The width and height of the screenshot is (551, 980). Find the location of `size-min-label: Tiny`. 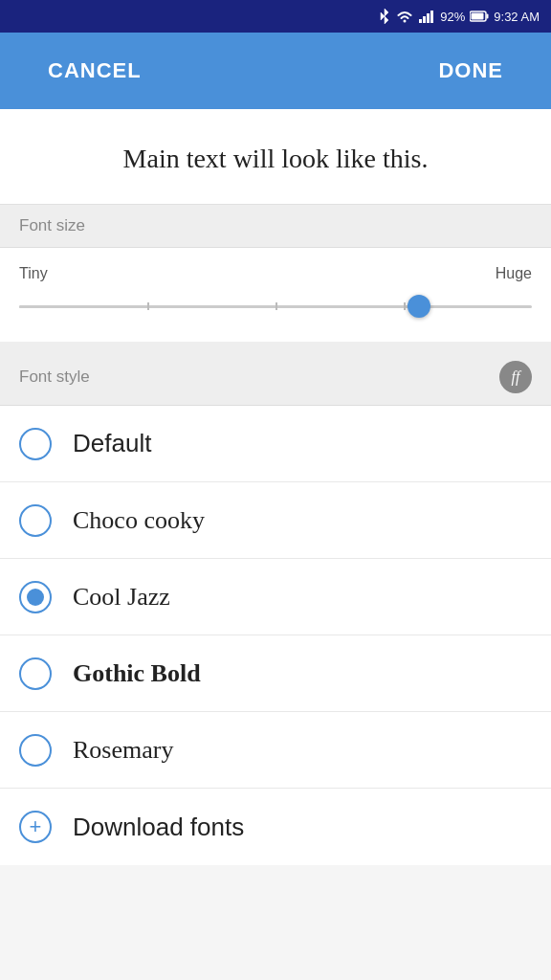

size-min-label: Tiny is located at coordinates (33, 274).